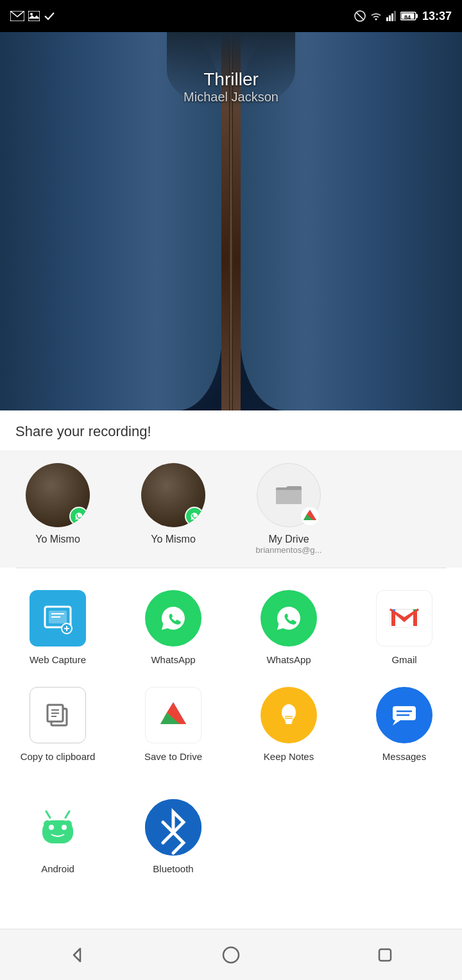 This screenshot has height=980, width=462. What do you see at coordinates (173, 659) in the screenshot?
I see `app-label-whatsapp-1: WhatsApp` at bounding box center [173, 659].